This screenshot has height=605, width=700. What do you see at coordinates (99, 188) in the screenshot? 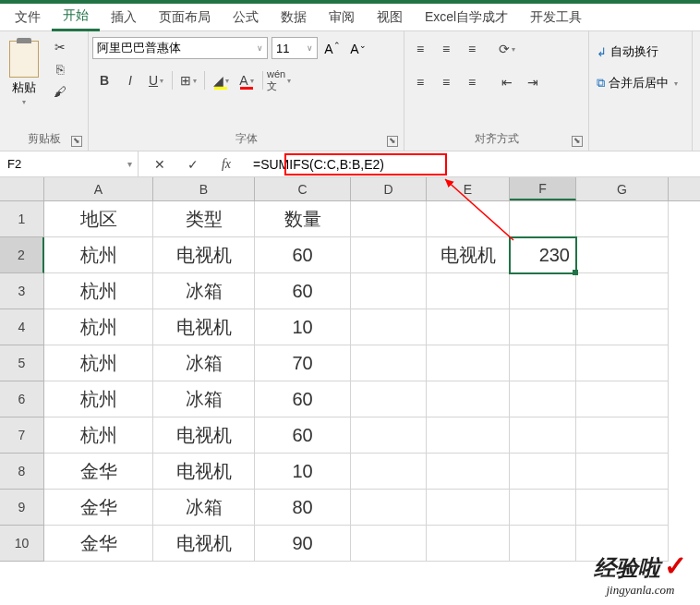
I see `col-header-a: A` at bounding box center [99, 188].